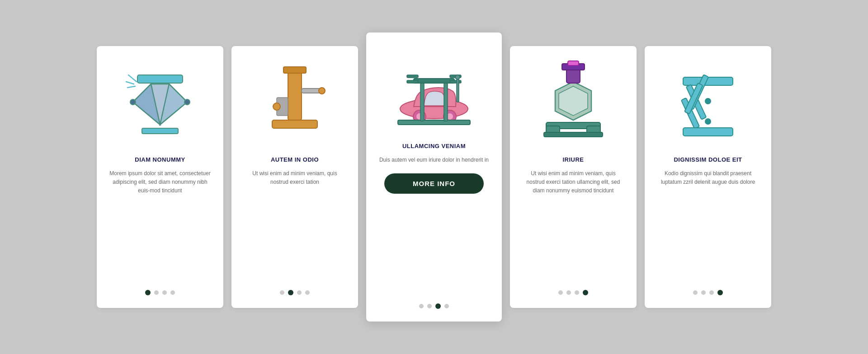  Describe the element at coordinates (573, 102) in the screenshot. I see `card-4-icon` at that location.